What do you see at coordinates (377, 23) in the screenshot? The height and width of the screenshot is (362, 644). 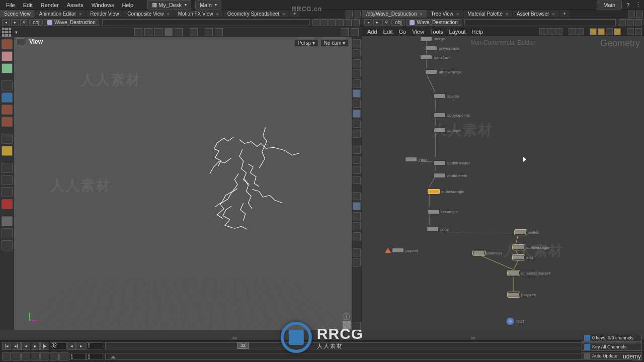 I see `nav-fwd-button: ▸` at bounding box center [377, 23].